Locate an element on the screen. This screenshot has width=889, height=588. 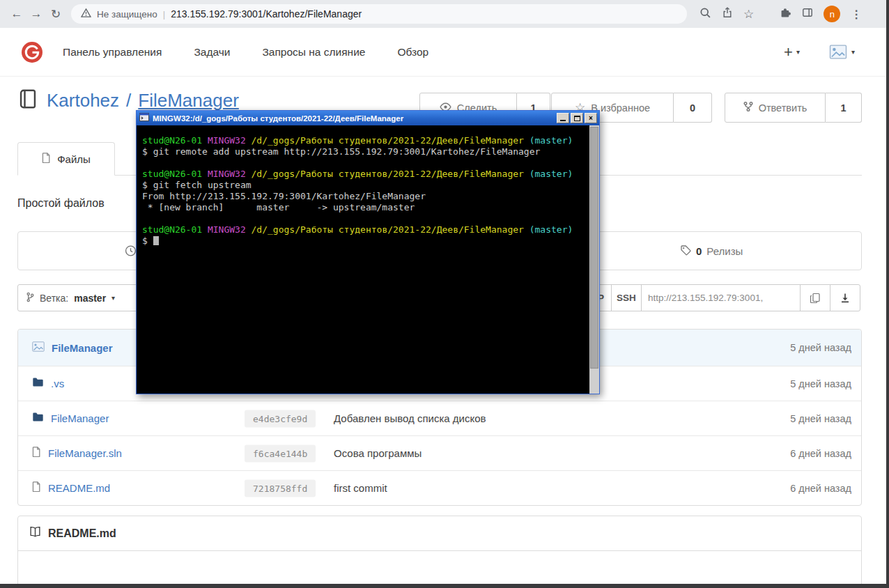
commits-stat is located at coordinates (131, 251).